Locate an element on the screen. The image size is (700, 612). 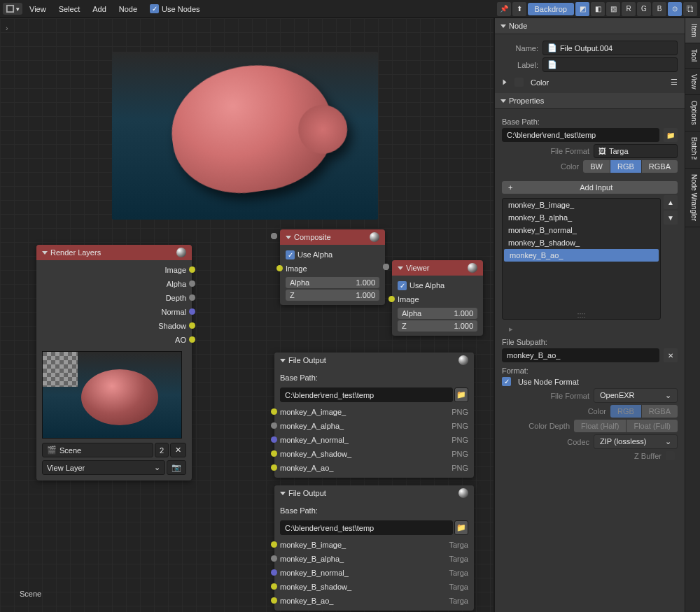
name-field: 📄File Output.004 is located at coordinates (610, 48).